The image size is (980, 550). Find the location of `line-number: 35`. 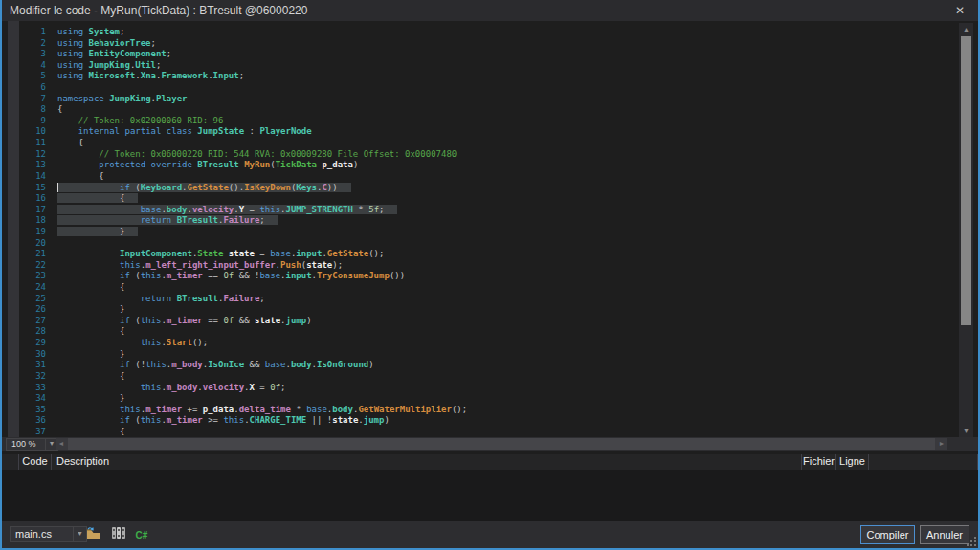

line-number: 35 is located at coordinates (24, 410).